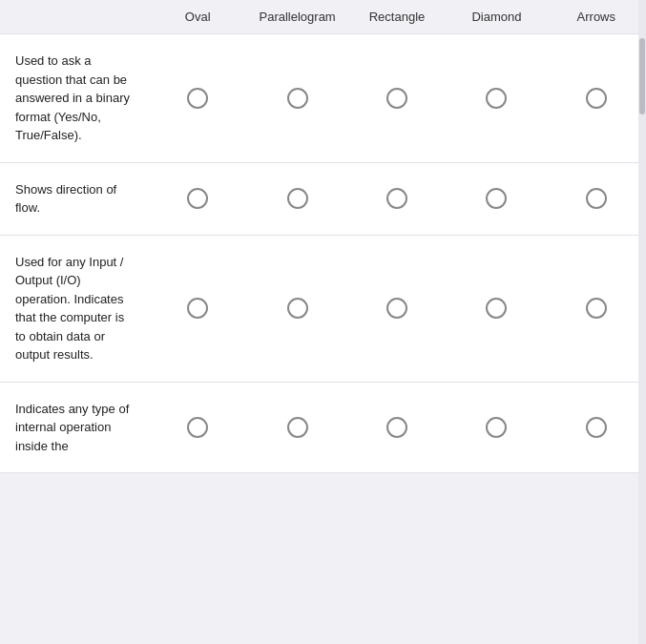 Image resolution: width=646 pixels, height=644 pixels. I want to click on radio-cell-io-diamond, so click(496, 308).